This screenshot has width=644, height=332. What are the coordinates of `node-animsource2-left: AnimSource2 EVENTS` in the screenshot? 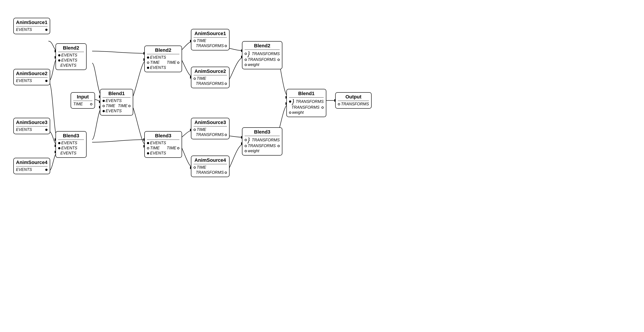 It's located at (32, 77).